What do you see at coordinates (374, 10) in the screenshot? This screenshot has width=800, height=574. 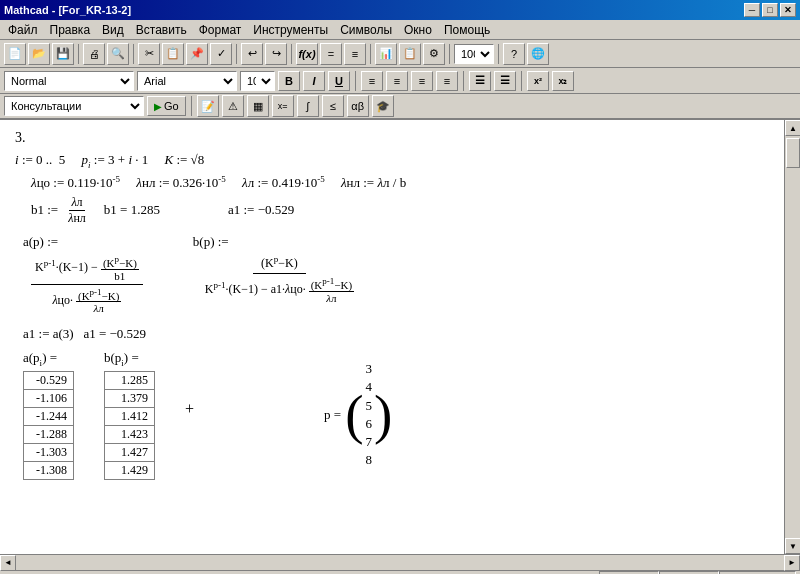 I see `app-title: Mathcad - [For_KR-13-2]` at bounding box center [374, 10].